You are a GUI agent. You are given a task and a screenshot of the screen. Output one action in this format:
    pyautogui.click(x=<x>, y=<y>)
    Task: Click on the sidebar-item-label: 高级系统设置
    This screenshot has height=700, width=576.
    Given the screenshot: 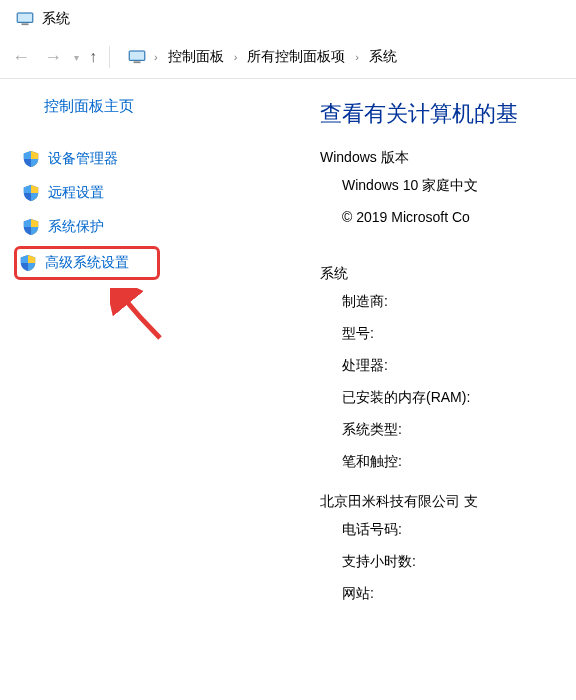 What is the action you would take?
    pyautogui.click(x=87, y=263)
    